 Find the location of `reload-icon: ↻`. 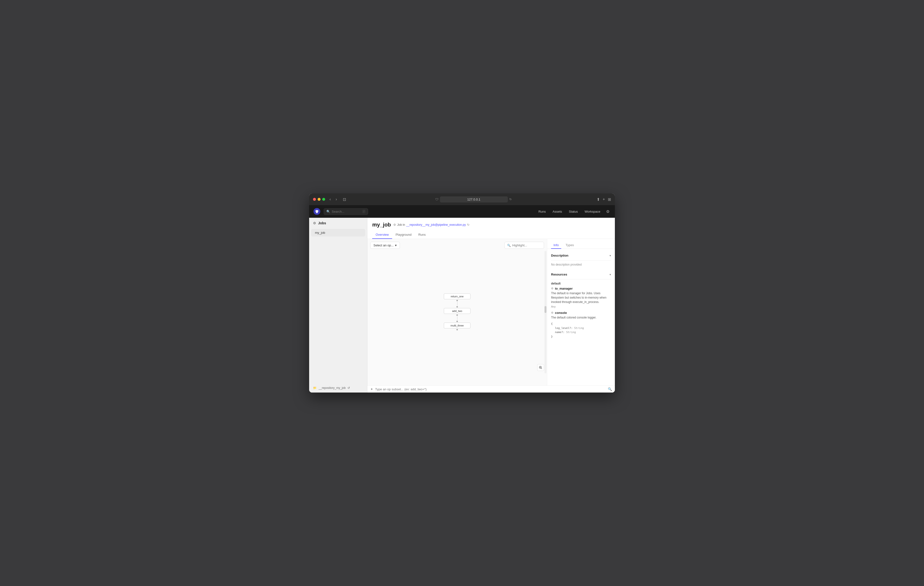

reload-icon: ↻ is located at coordinates (510, 199).